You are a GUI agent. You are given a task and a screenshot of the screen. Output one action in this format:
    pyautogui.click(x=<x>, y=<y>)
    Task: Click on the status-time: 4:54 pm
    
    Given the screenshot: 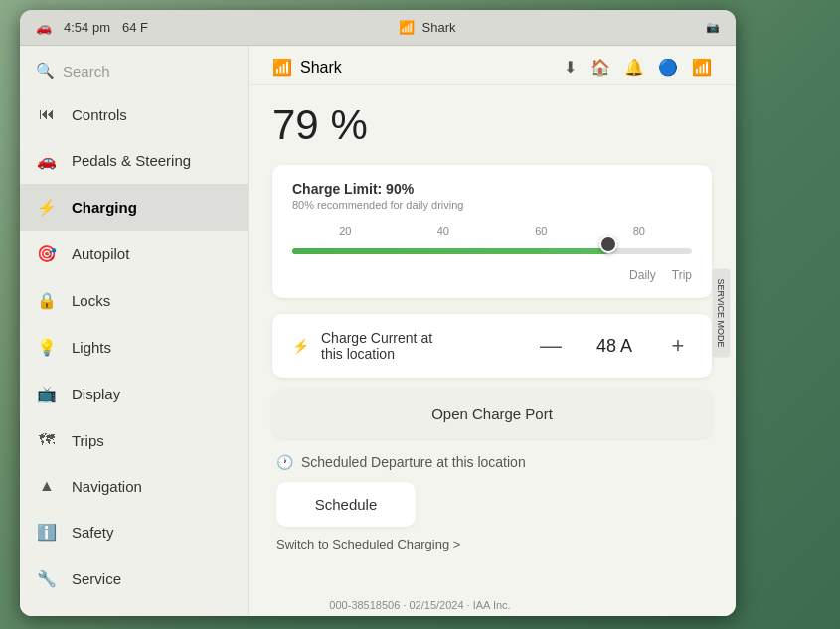 What is the action you would take?
    pyautogui.click(x=87, y=28)
    